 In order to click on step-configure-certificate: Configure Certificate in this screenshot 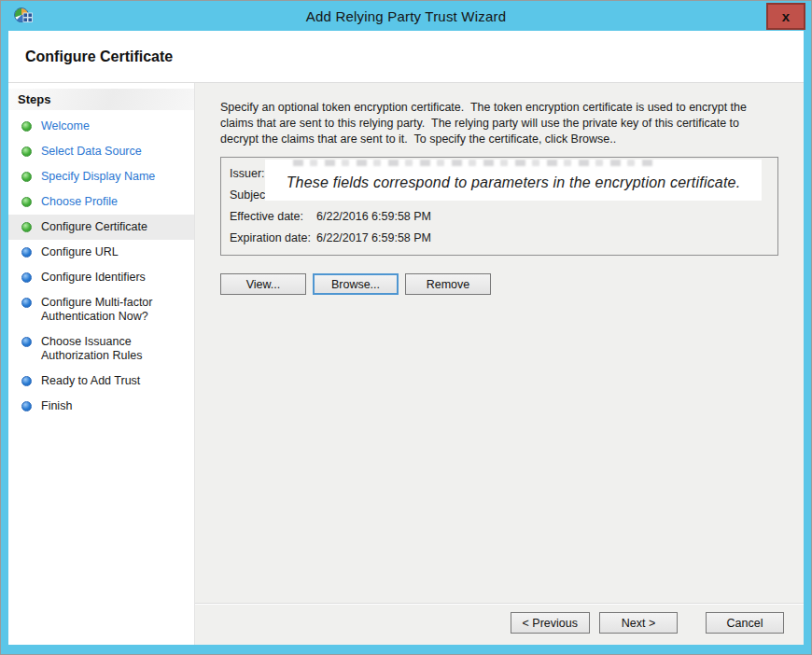, I will do `click(101, 228)`.